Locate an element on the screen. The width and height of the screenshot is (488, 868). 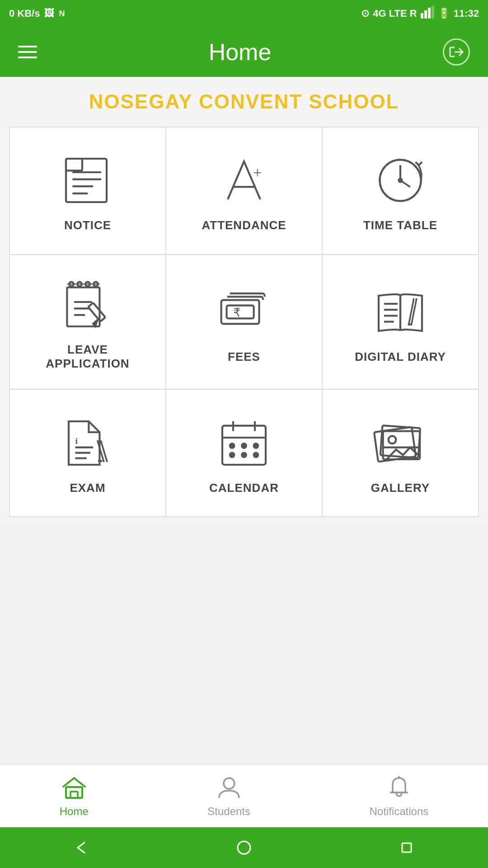
status-bar-right: ⊙ 4G LTE R 🔋 11:32 is located at coordinates (420, 14).